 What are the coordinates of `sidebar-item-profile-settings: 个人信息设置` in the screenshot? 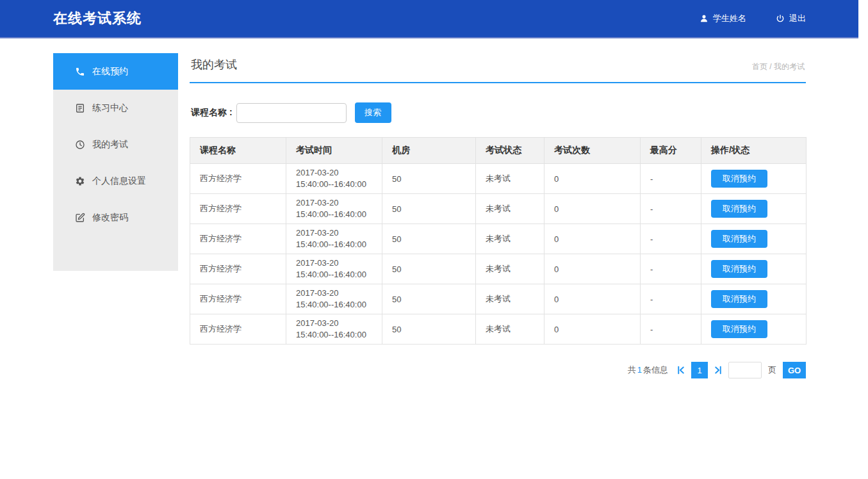 It's located at (115, 181).